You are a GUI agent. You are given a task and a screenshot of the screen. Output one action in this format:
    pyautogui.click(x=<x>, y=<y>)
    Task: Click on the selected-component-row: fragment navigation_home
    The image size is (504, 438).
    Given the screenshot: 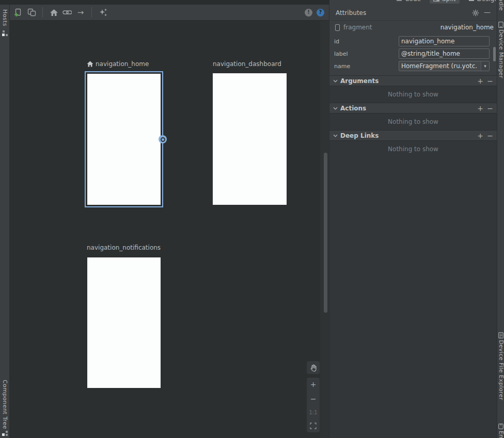 What is the action you would take?
    pyautogui.click(x=413, y=28)
    